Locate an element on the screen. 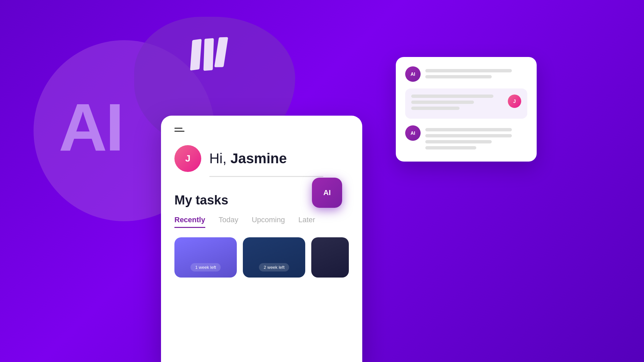 Image resolution: width=644 pixels, height=362 pixels. greeting-name: Jasmine is located at coordinates (259, 158).